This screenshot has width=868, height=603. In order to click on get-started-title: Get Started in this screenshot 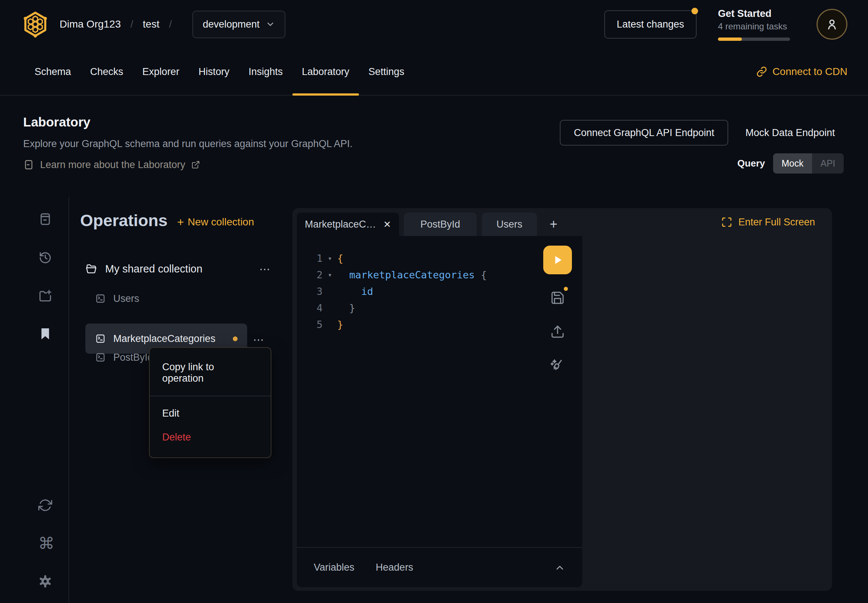, I will do `click(754, 14)`.